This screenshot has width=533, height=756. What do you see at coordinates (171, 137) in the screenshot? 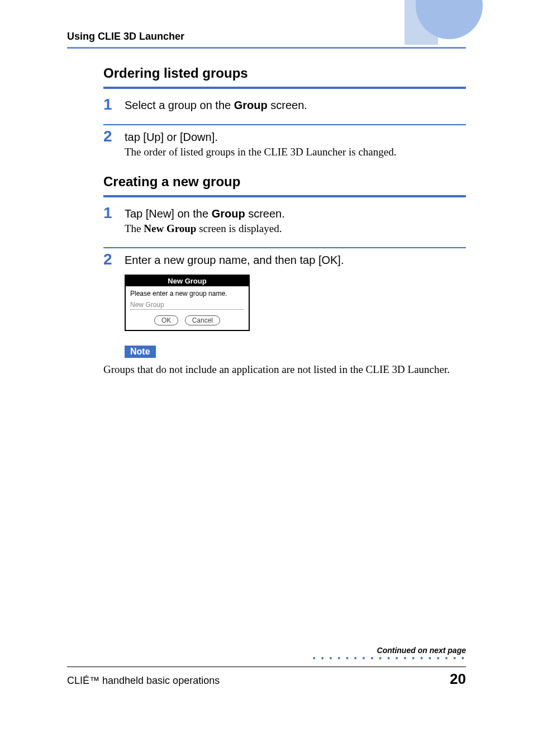
I see `step-head: tap [Up] or [Down].` at bounding box center [171, 137].